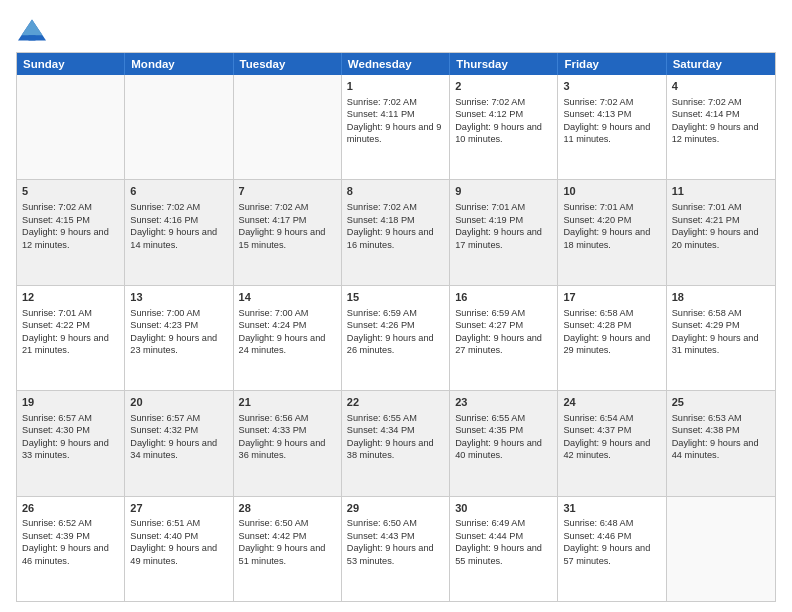 This screenshot has height=612, width=792. What do you see at coordinates (716, 226) in the screenshot?
I see `day-info: Sunrise: 7:01 AMSunset: 4:21 PMDaylight:…` at bounding box center [716, 226].